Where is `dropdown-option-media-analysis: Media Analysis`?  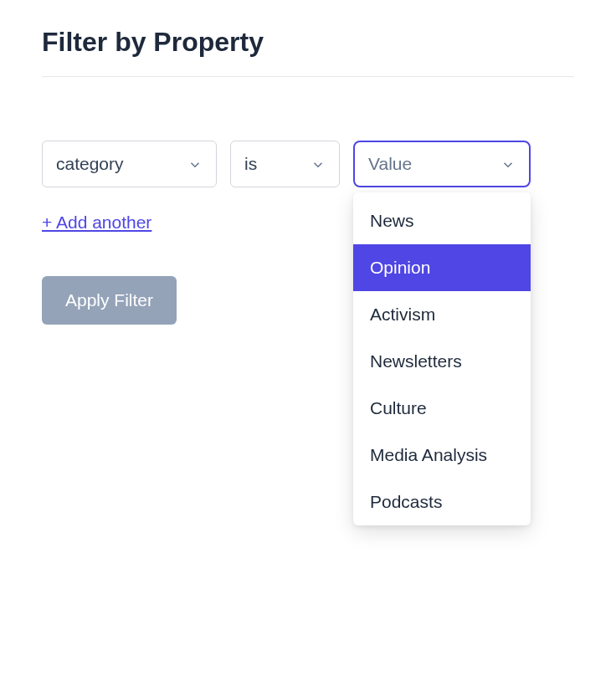
dropdown-option-media-analysis: Media Analysis is located at coordinates (442, 455).